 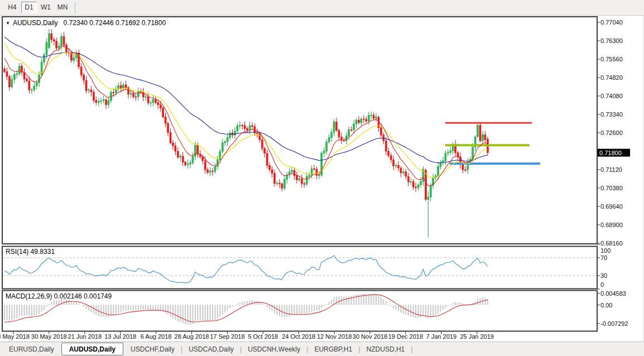 I want to click on tab-audusd: AUDUSD,Daily, so click(x=93, y=349).